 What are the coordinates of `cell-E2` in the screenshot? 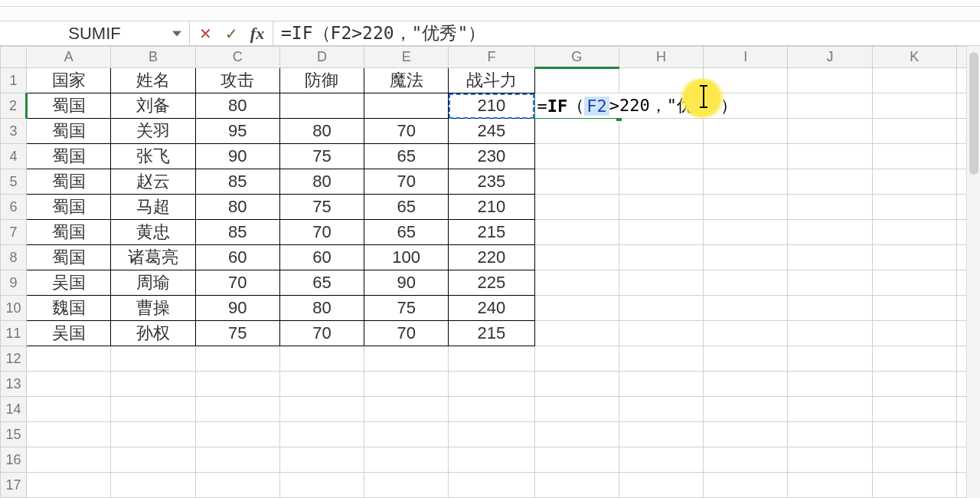 It's located at (407, 106).